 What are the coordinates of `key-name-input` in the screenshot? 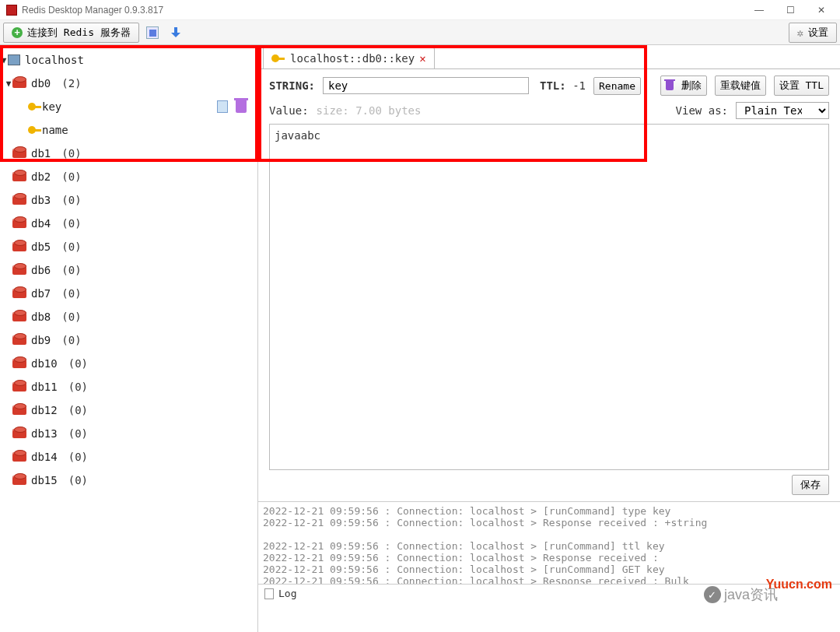 It's located at (426, 86).